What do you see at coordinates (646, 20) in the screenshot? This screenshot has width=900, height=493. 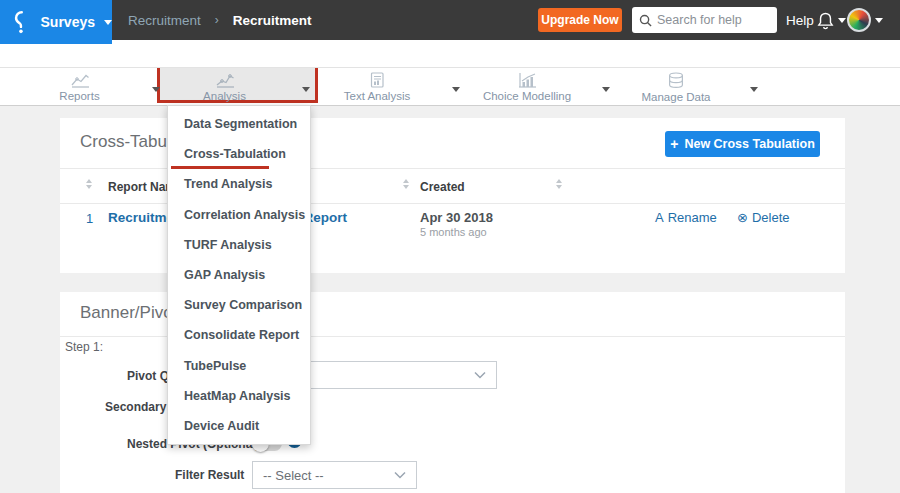 I see `search-icon` at bounding box center [646, 20].